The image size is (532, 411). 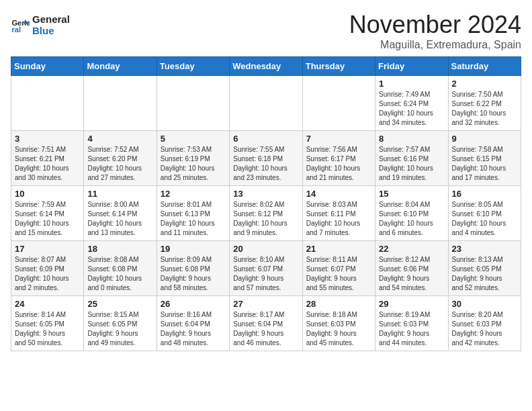 I want to click on day-info: Sunrise: 8:16 AM Sunset: 6:04 PM Dayligh…, so click(x=193, y=329).